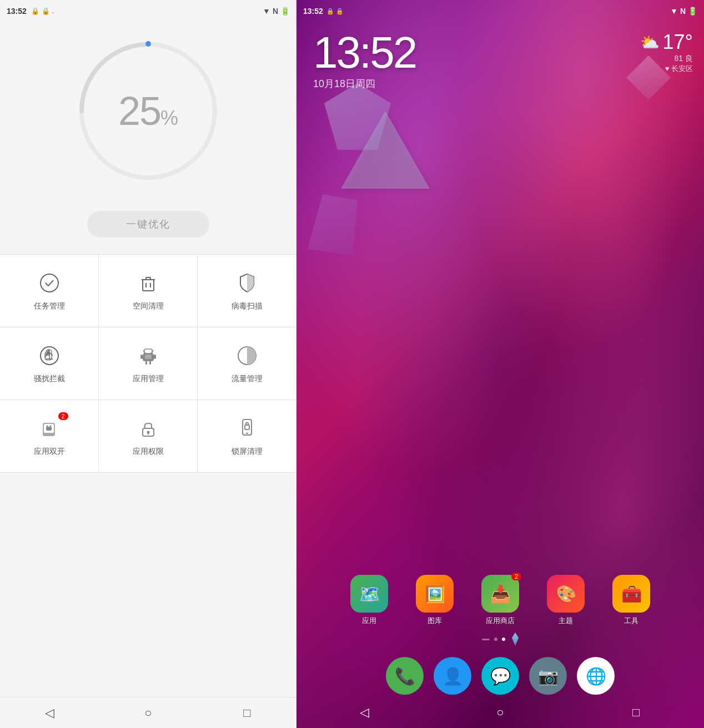 The image size is (704, 728). I want to click on yingyong-label: 应用, so click(369, 621).